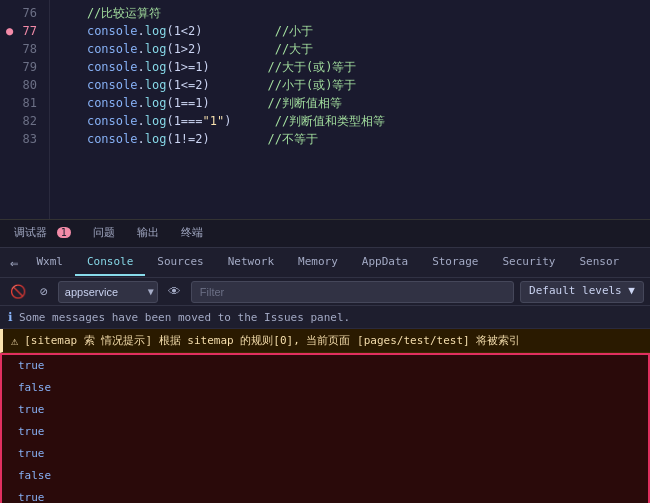 This screenshot has height=503, width=650. I want to click on console-entry-6: true, so click(325, 495).